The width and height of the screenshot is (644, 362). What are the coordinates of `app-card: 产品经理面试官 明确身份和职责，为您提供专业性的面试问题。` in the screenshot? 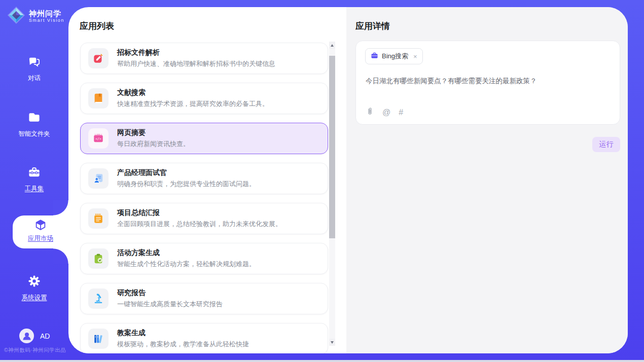 It's located at (204, 178).